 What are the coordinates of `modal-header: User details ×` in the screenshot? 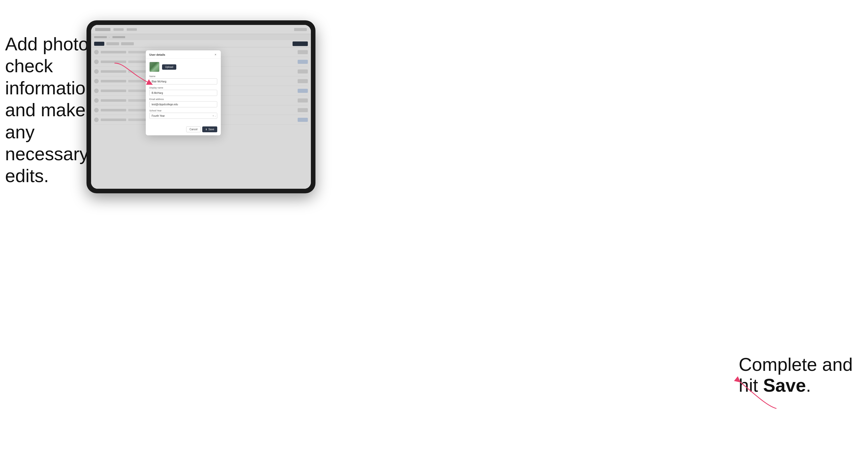 It's located at (183, 55).